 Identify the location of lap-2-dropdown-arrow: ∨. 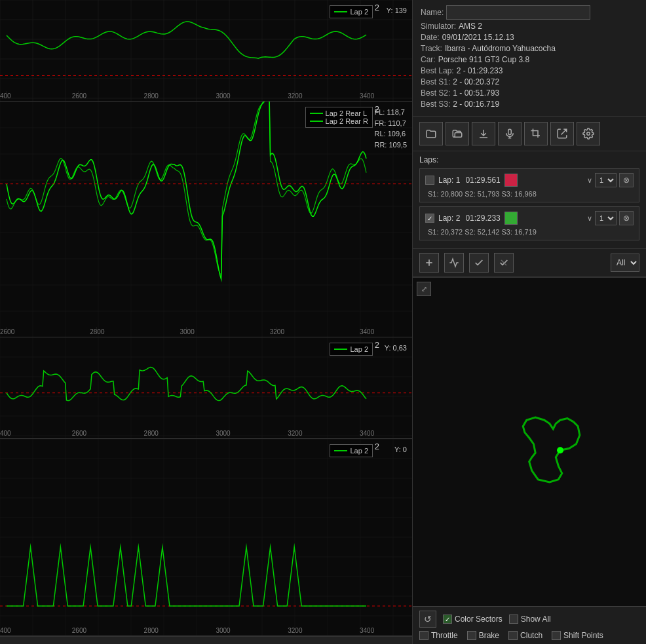
(590, 219).